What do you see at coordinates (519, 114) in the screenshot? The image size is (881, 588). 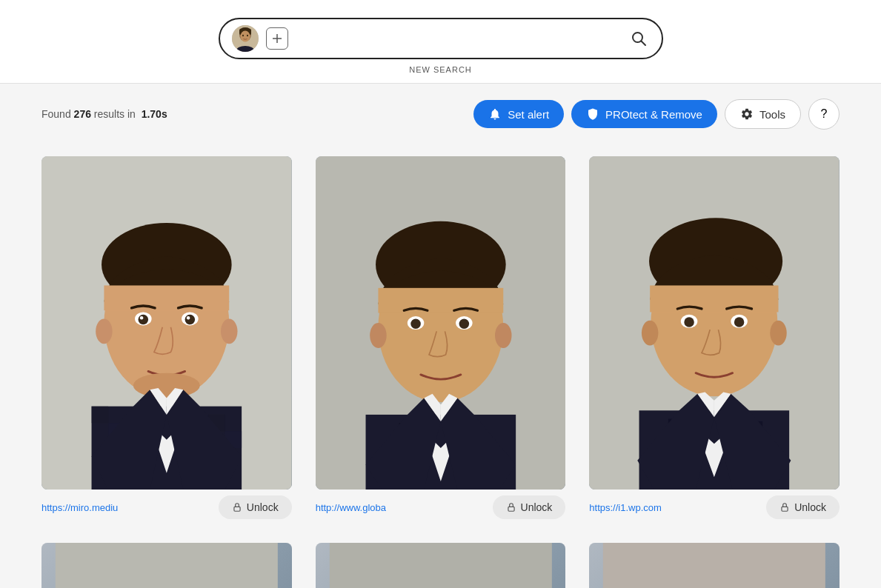 I see `set-alert-button: Set alert` at bounding box center [519, 114].